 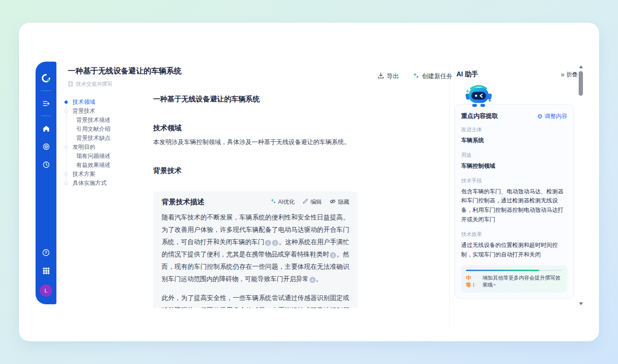 I want to click on field-value: 车辆控制领域, so click(x=514, y=166).